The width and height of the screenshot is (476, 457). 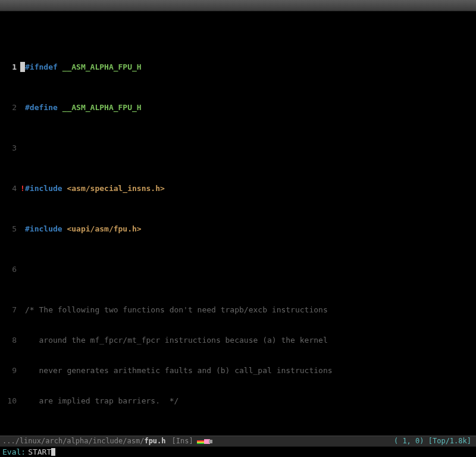 What do you see at coordinates (10, 370) in the screenshot?
I see `line-number: 9` at bounding box center [10, 370].